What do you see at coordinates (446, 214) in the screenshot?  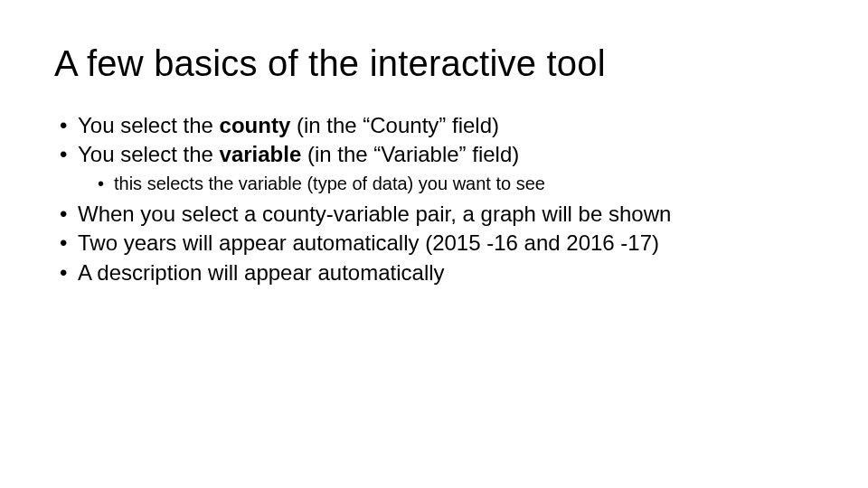 I see `bullet-item-3: When you select a county-variable pair, …` at bounding box center [446, 214].